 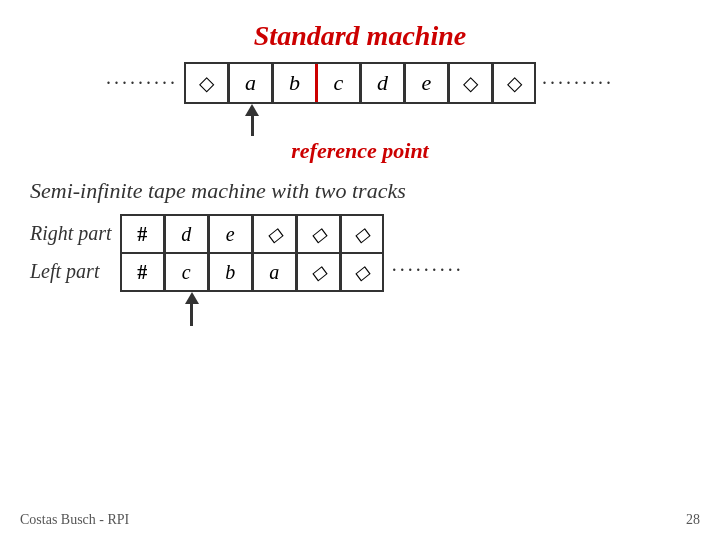 I want to click on track-cell-l1: c, so click(x=186, y=272).